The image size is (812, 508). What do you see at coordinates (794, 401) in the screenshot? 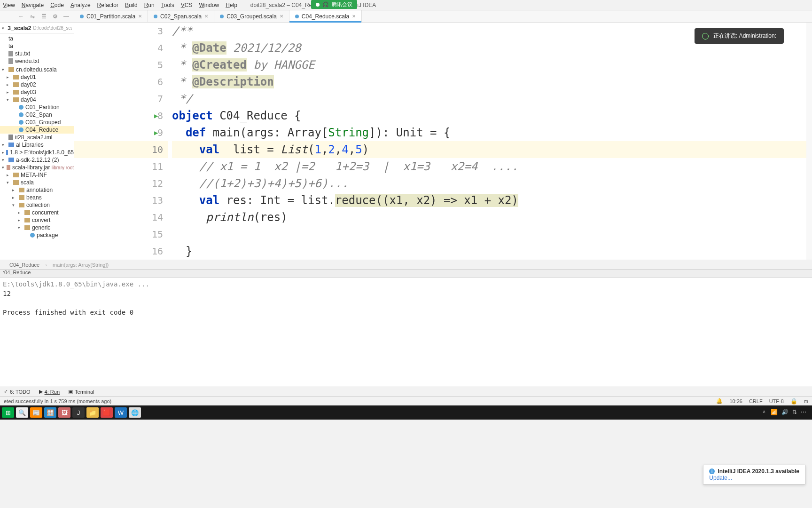
I see `lock-icon: 🔒` at bounding box center [794, 401].